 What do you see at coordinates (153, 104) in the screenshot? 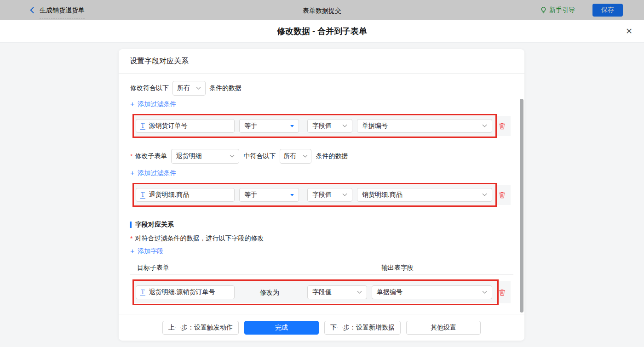
I see `add-filter-condition-link-1: + 添加过滤条件` at bounding box center [153, 104].